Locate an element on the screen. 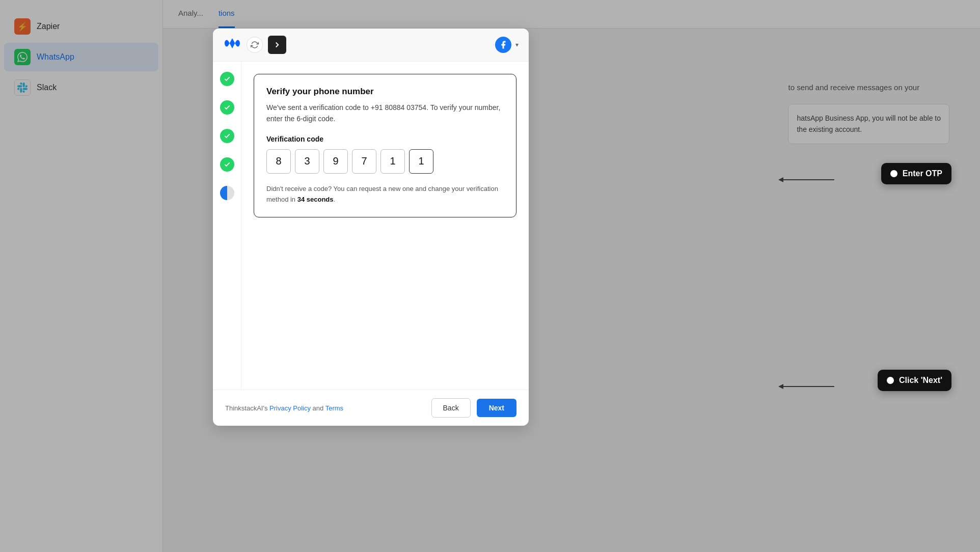  resend-text: Didn't receive a code? You can request a… is located at coordinates (385, 195).